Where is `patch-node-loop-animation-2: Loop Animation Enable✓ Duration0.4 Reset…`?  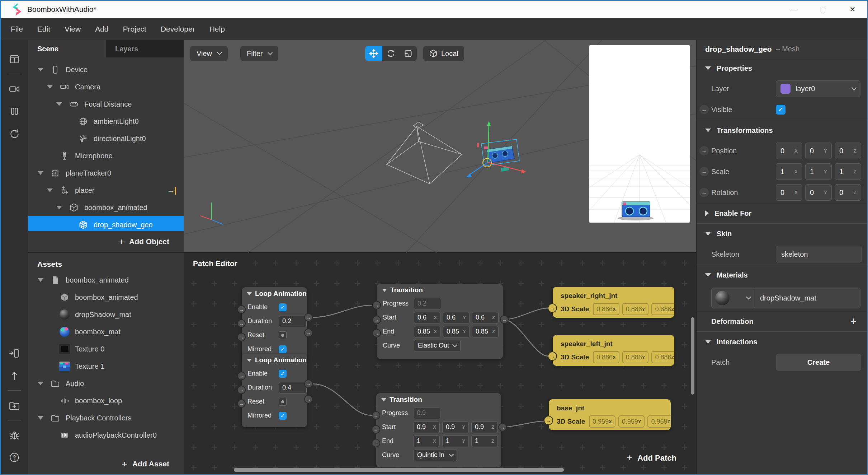 patch-node-loop-animation-2: Loop Animation Enable✓ Duration0.4 Reset… is located at coordinates (274, 391).